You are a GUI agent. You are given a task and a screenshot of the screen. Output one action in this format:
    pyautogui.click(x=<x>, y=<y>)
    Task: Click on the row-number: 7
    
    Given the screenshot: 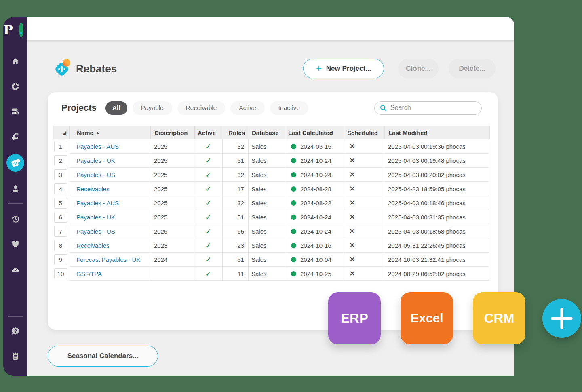 What is the action you would take?
    pyautogui.click(x=61, y=231)
    